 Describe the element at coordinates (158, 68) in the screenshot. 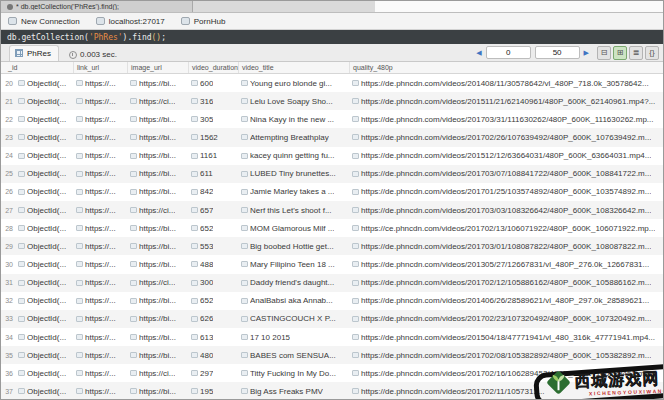

I see `column-header-image_url: image_url` at that location.